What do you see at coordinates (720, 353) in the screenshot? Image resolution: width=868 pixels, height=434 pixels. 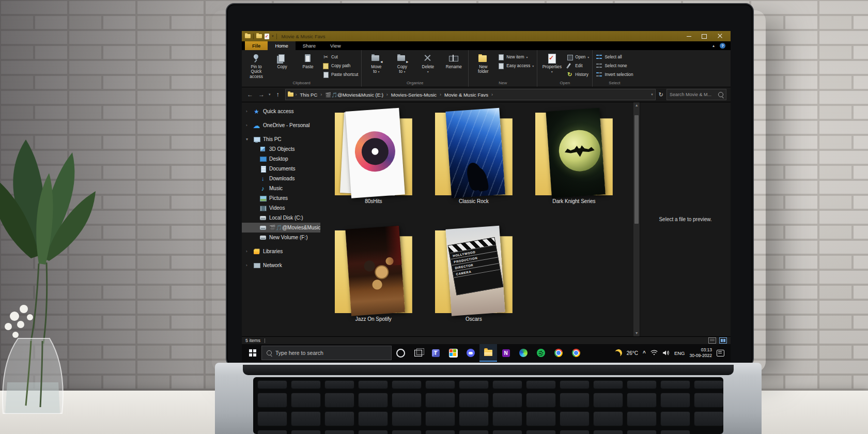 I see `notification-center-icon` at bounding box center [720, 353].